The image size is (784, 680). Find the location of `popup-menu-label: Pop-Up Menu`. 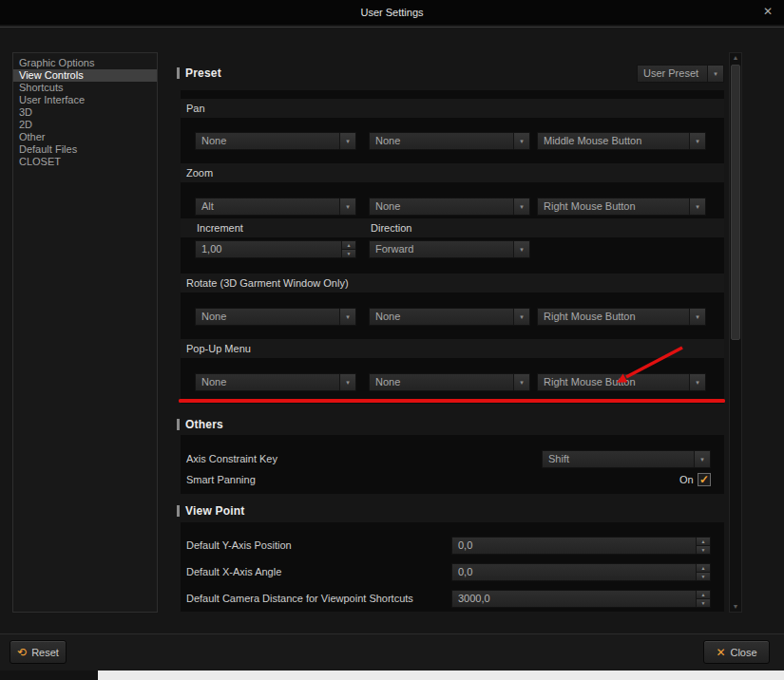

popup-menu-label: Pop-Up Menu is located at coordinates (219, 349).